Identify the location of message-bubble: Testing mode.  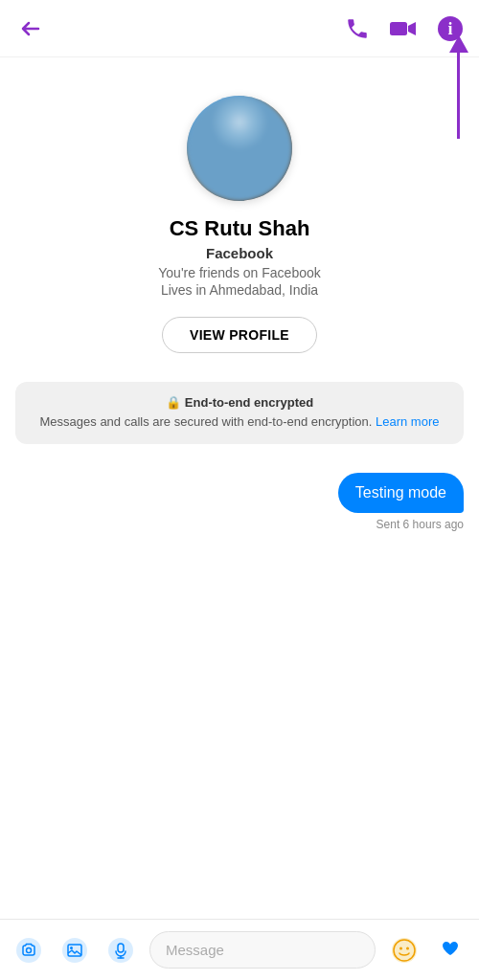
(400, 493).